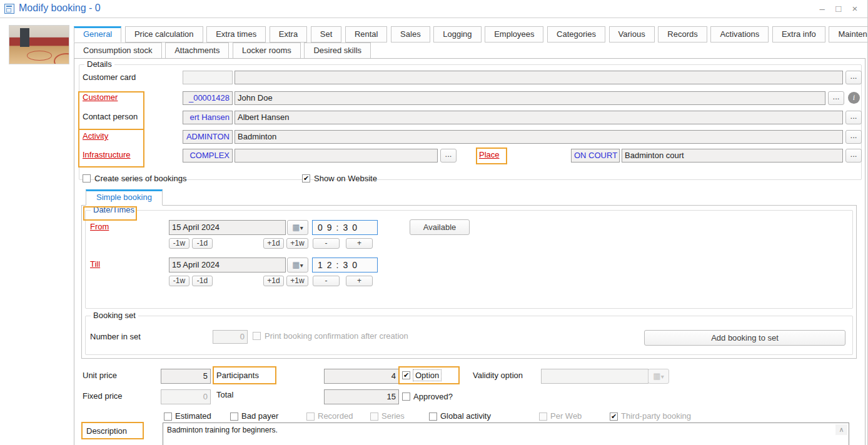 The height and width of the screenshot is (445, 868). I want to click on place-code-field: ON COURT, so click(595, 156).